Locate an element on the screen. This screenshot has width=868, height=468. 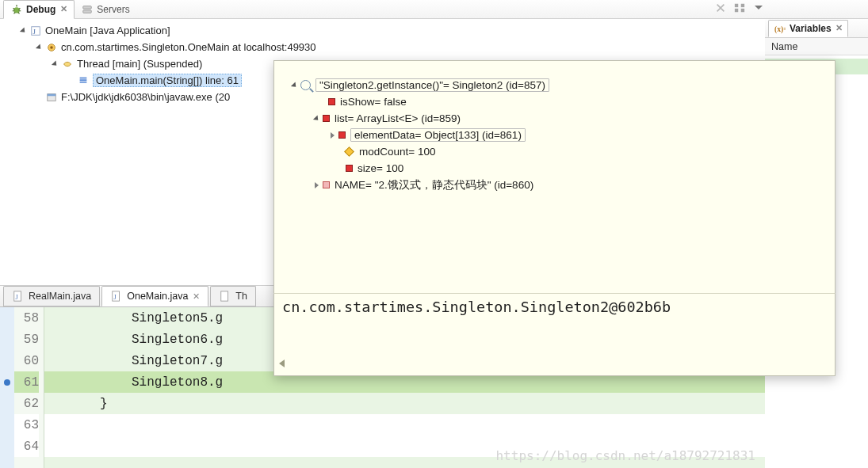
inspect-isshow-node: isShow= false is located at coordinates (555, 101).